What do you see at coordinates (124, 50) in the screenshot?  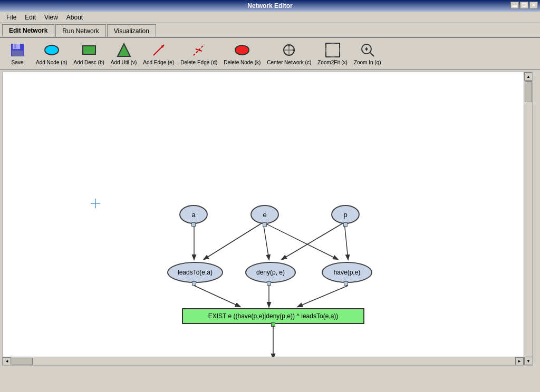 I see `add-util-icon` at bounding box center [124, 50].